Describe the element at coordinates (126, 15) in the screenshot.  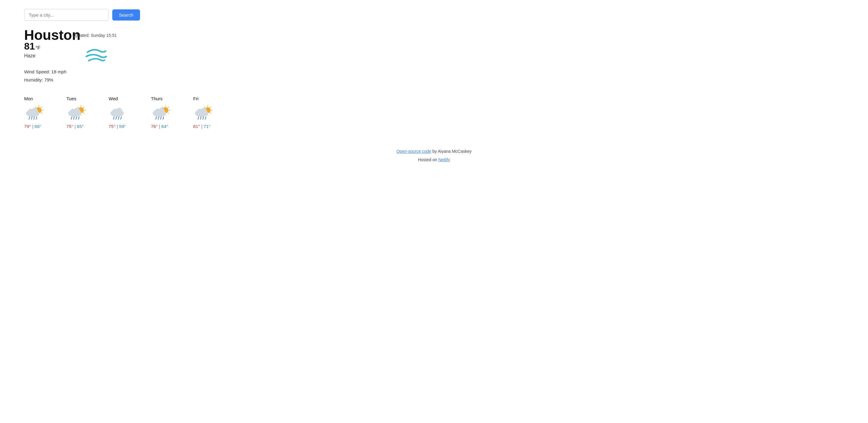
I see `search-button: Search` at that location.